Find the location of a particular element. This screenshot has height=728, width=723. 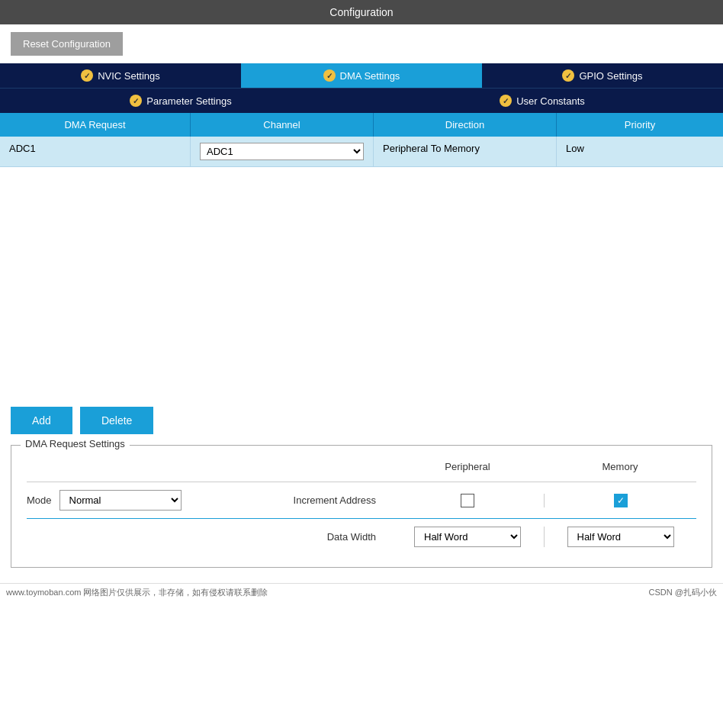

footer-right: CSDN @扎码小伙 is located at coordinates (683, 592).